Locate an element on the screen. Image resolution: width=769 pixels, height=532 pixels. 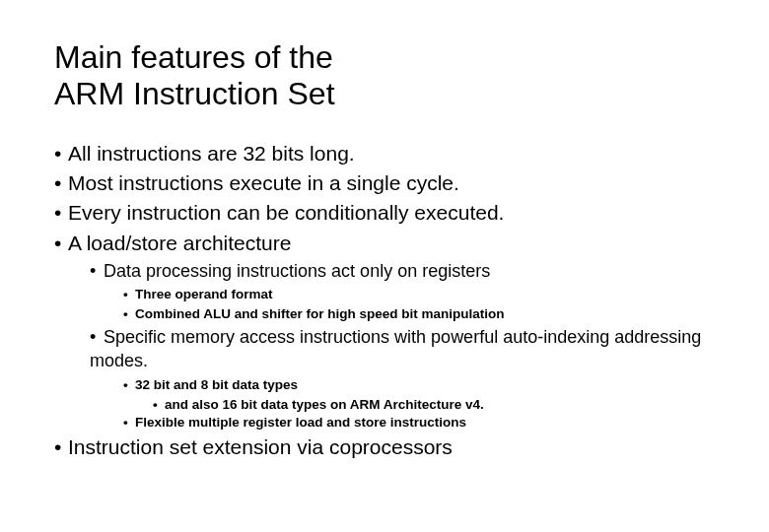
bullet-l4: •and also 16 bit data types on ARM Archi… is located at coordinates (434, 406).